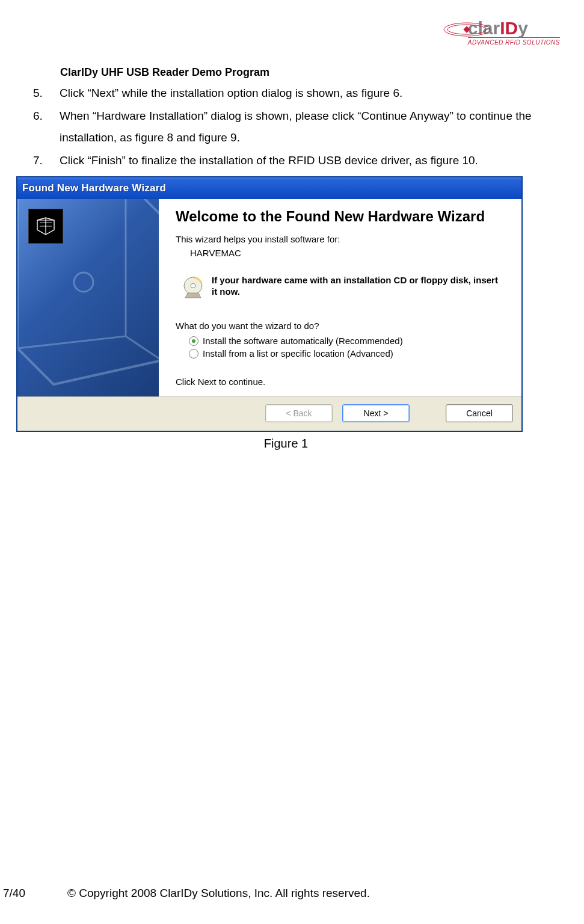 This screenshot has width=584, height=924. I want to click on step-num: 7., so click(42, 161).